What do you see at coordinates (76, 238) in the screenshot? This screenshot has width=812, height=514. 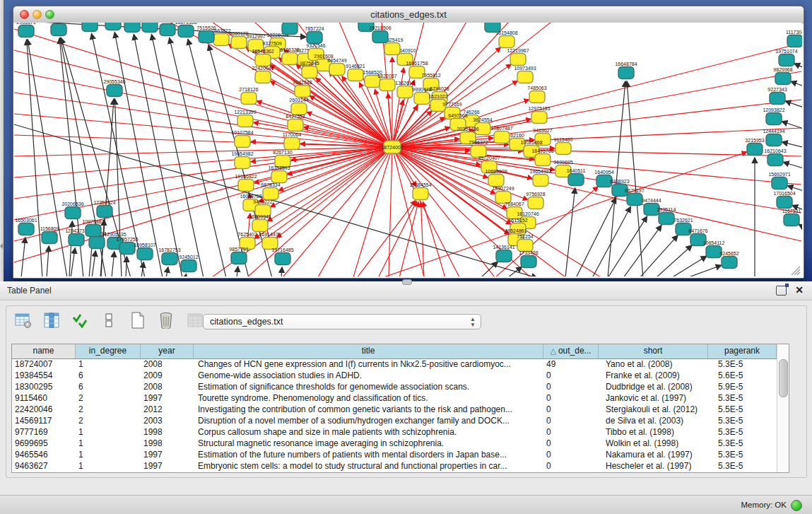 I see `network-node: 12942737` at bounding box center [76, 238].